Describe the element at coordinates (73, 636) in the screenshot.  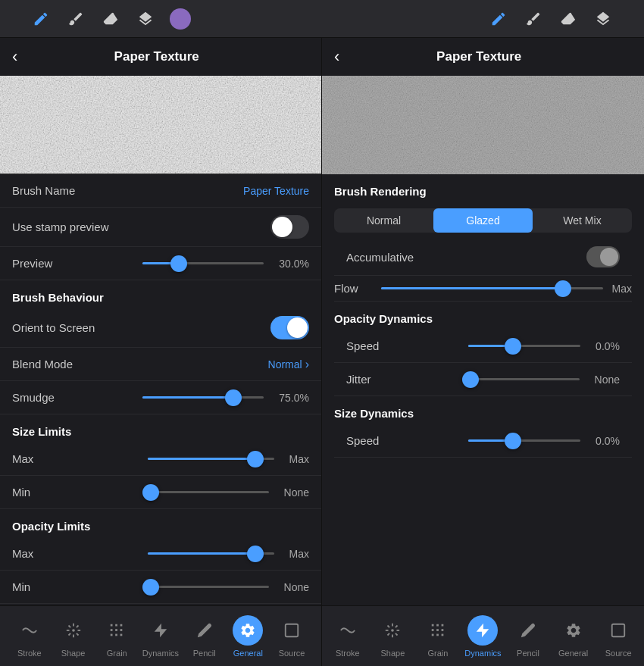
I see `left-tab-shape: Shape` at that location.